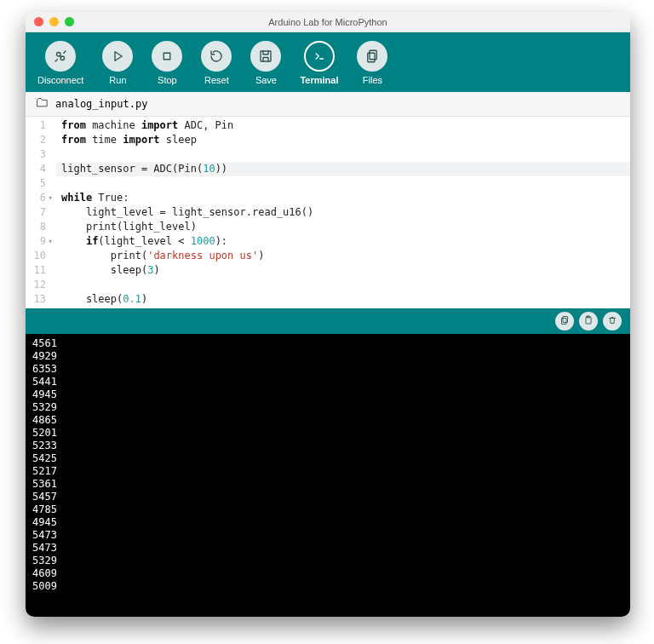  What do you see at coordinates (216, 63) in the screenshot?
I see `reset-button: Reset` at bounding box center [216, 63].